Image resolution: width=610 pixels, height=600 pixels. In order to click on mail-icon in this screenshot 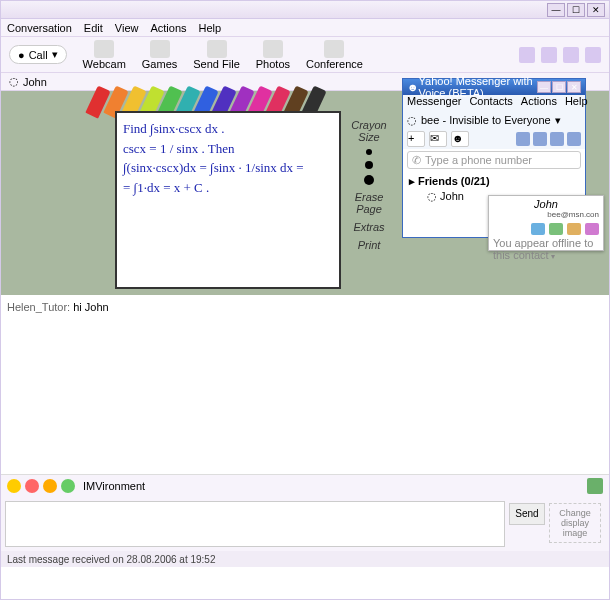, I will do `click(523, 139)`.